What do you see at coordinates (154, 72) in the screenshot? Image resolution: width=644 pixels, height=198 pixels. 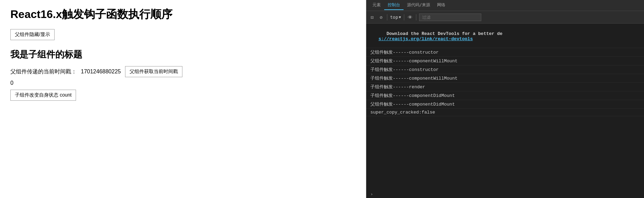 I see `get-time-button: 父组件获取当前时间戳` at bounding box center [154, 72].